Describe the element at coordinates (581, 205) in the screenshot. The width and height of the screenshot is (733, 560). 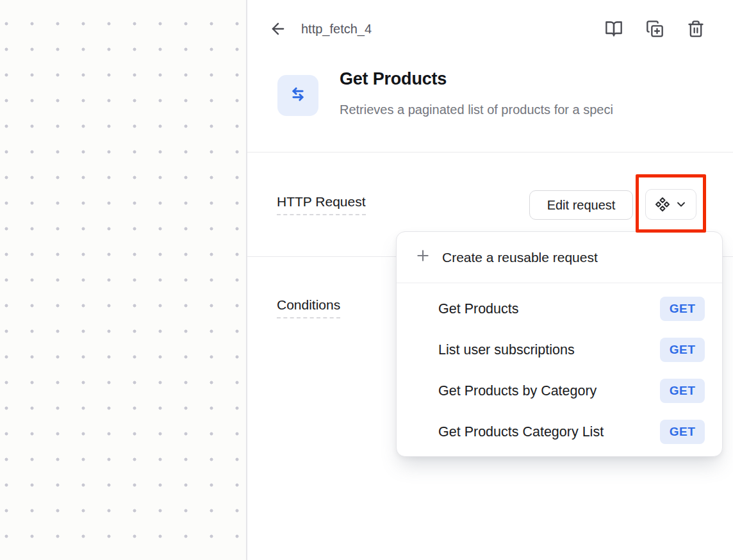
I see `edit-request-button: Edit request` at that location.